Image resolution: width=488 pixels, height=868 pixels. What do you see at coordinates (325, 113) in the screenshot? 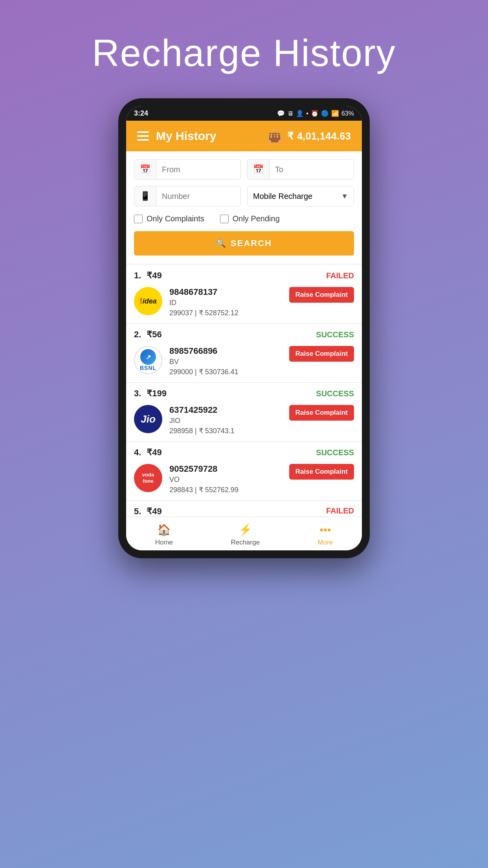
I see `bluetooth-icon: 🔵` at bounding box center [325, 113].